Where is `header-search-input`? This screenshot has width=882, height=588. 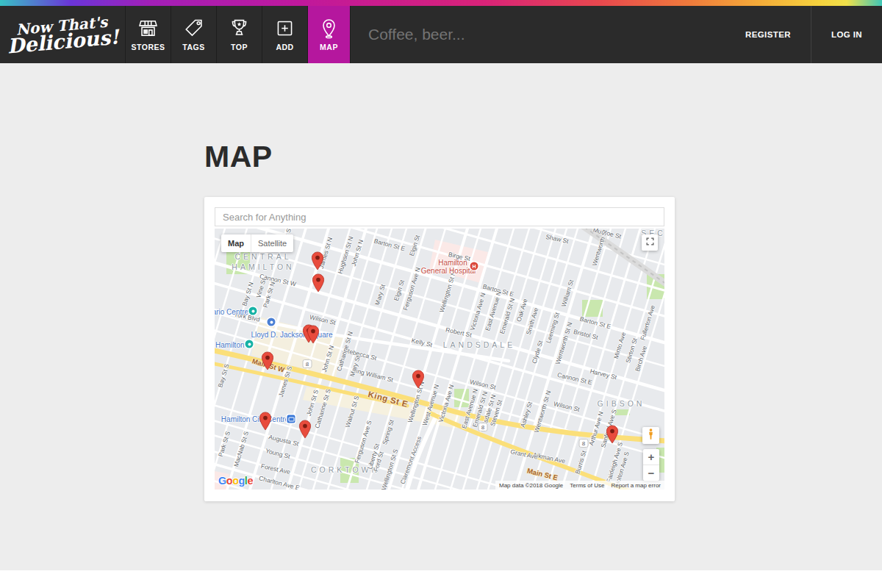 header-search-input is located at coordinates (538, 35).